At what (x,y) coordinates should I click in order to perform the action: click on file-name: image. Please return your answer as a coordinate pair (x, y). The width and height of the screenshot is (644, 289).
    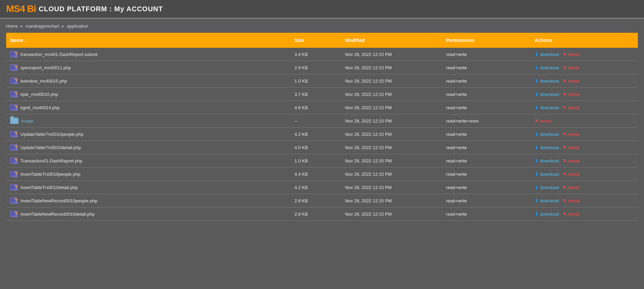
    Looking at the image, I should click on (27, 121).